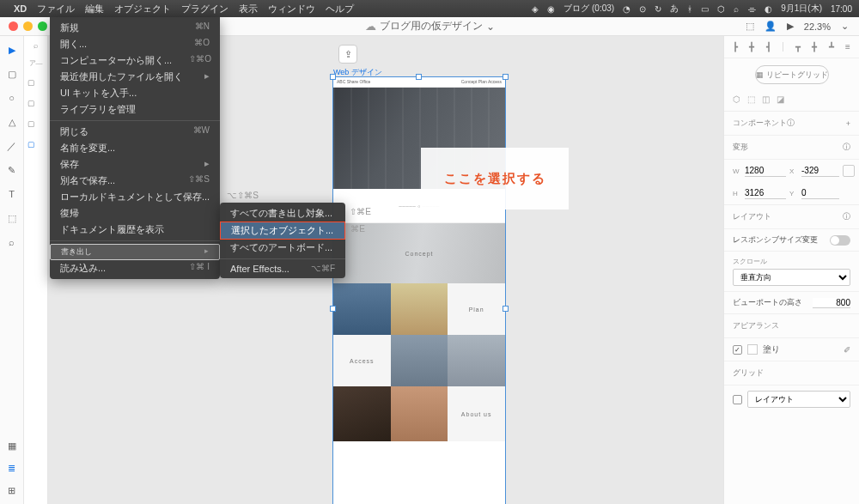  Describe the element at coordinates (780, 100) in the screenshot. I see `exclude-icon: ◪` at that location.